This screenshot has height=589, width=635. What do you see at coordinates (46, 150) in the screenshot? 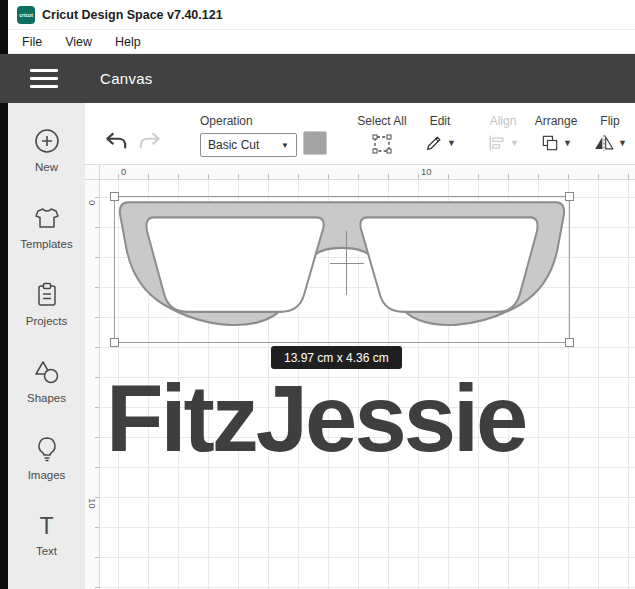
I see `sidebar-item-new: New` at bounding box center [46, 150].